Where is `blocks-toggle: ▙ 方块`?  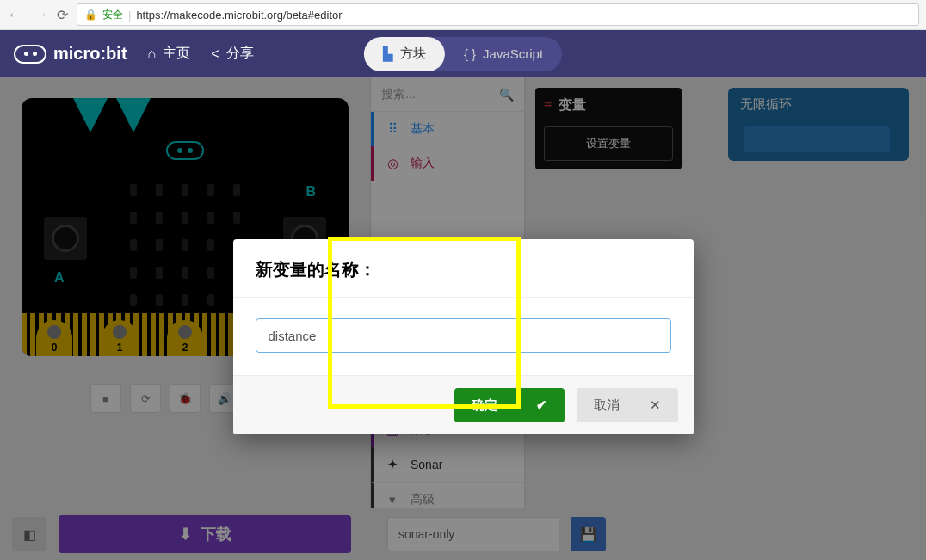 blocks-toggle: ▙ 方块 is located at coordinates (404, 54).